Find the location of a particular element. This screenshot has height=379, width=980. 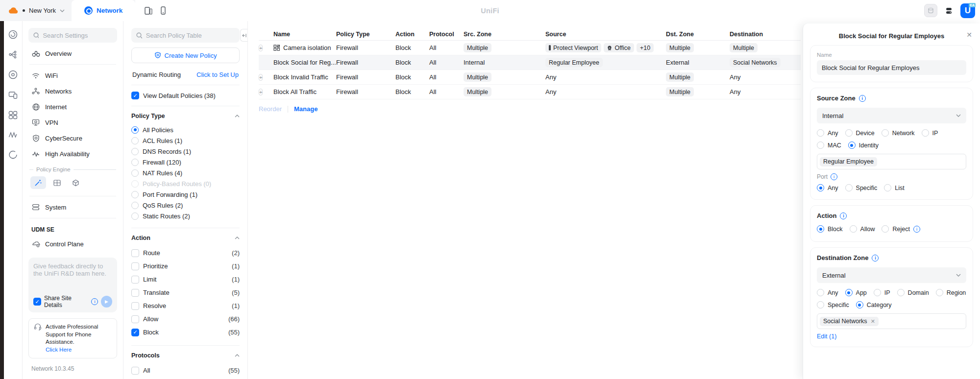

topology-icon is located at coordinates (13, 54).